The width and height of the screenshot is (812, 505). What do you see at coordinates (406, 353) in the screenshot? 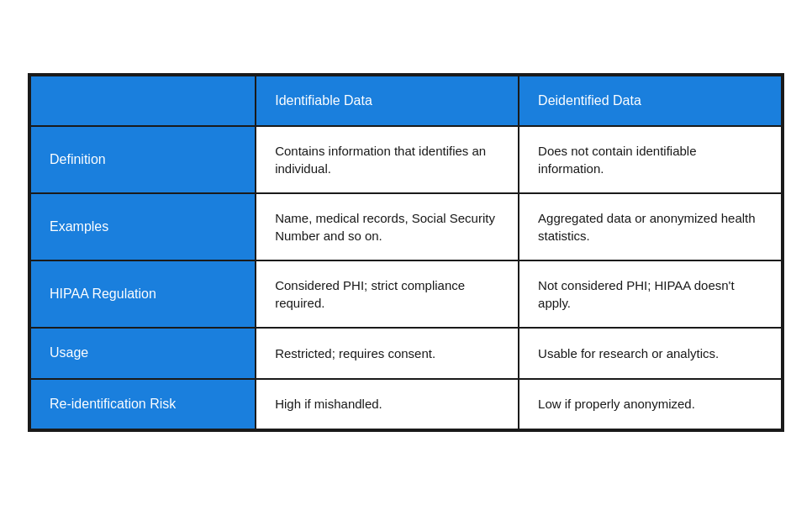
I see `table-row: UsageRestricted; requires consent.Usable…` at bounding box center [406, 353].